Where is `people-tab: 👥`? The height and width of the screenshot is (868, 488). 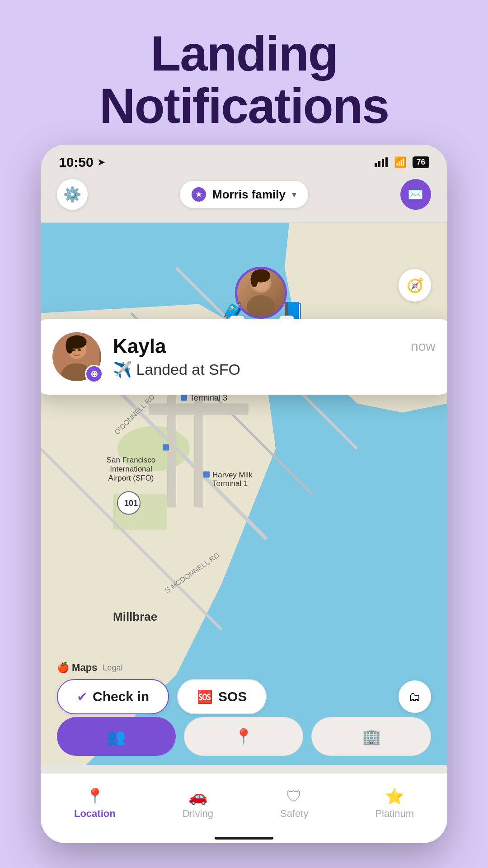
people-tab: 👥 is located at coordinates (117, 736).